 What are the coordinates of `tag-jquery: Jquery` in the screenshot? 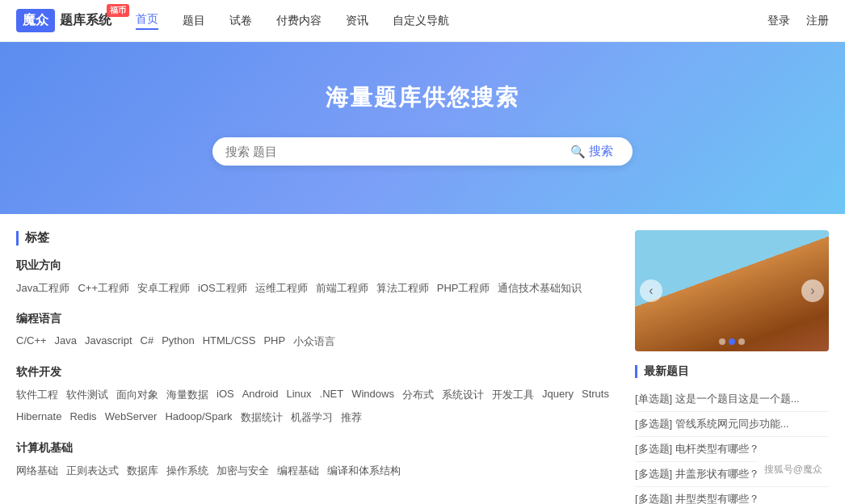 It's located at (557, 395).